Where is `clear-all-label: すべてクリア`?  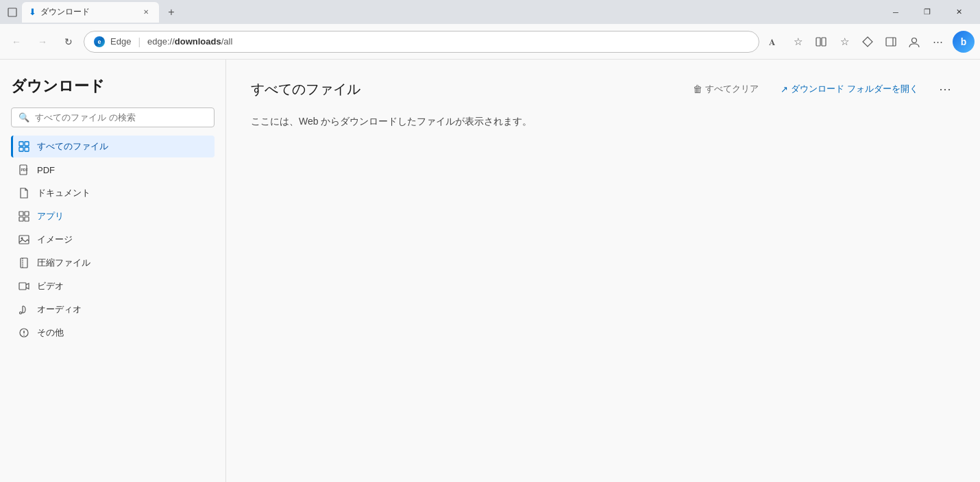
clear-all-label: すべてクリア is located at coordinates (732, 89).